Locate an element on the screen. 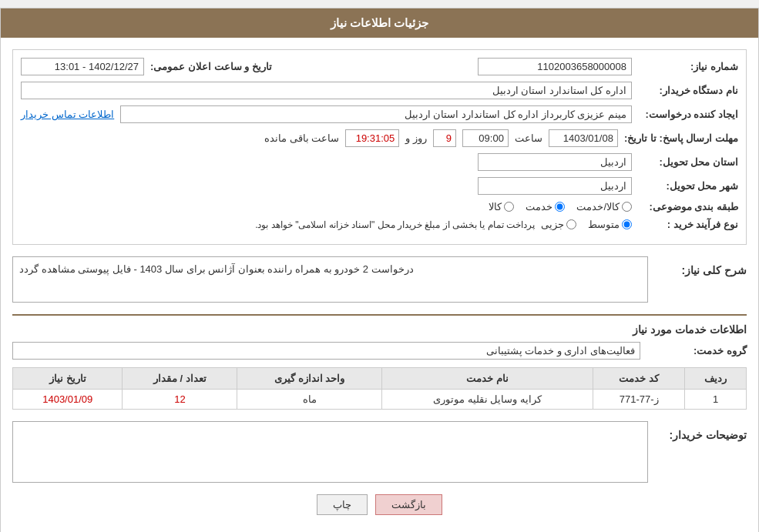  radio-khadamat: خدمت is located at coordinates (546, 206).